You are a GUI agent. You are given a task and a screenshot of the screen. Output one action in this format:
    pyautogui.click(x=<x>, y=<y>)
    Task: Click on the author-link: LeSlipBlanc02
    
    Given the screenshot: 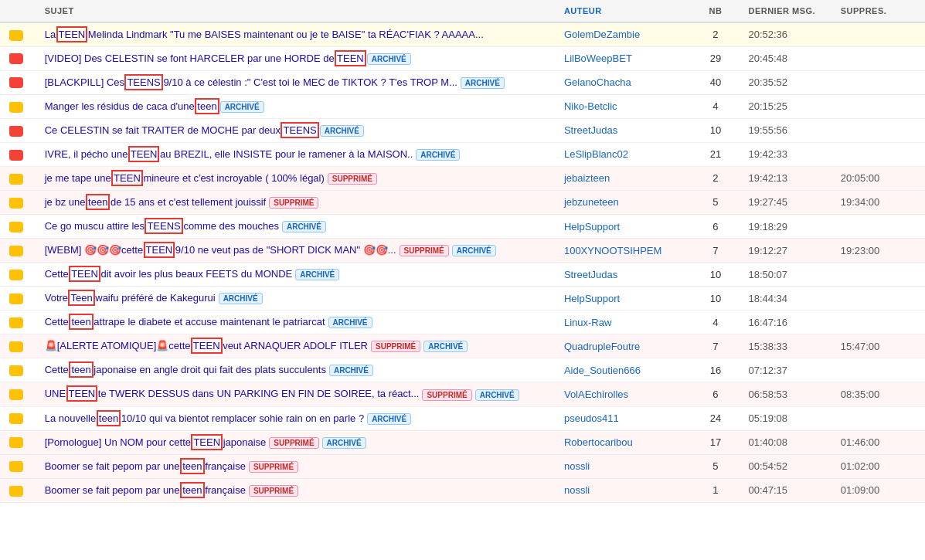 What is the action you would take?
    pyautogui.click(x=597, y=154)
    